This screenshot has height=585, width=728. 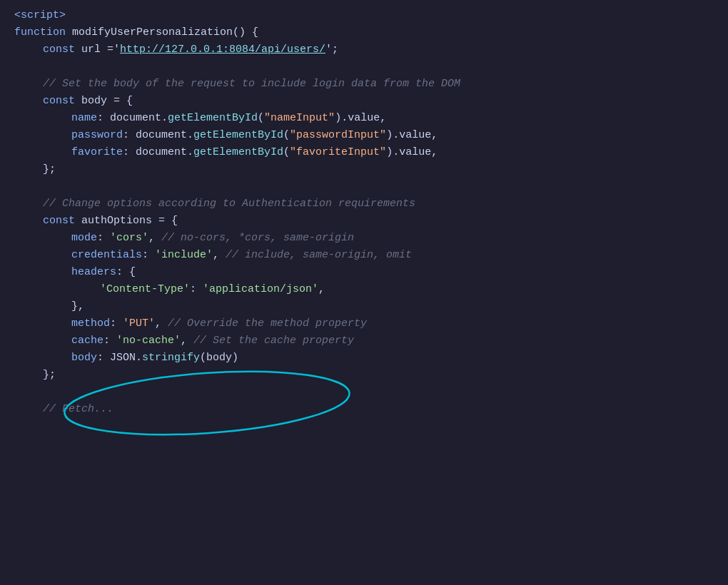 What do you see at coordinates (107, 255) in the screenshot?
I see `prop-credentials: credentials` at bounding box center [107, 255].